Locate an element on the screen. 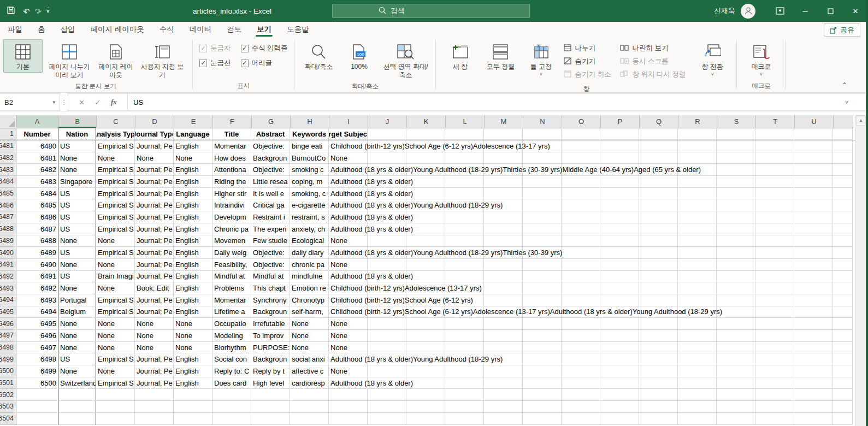 This screenshot has height=426, width=868. cell-I6492: Adulthood (18 yrs & older) is located at coordinates (349, 277).